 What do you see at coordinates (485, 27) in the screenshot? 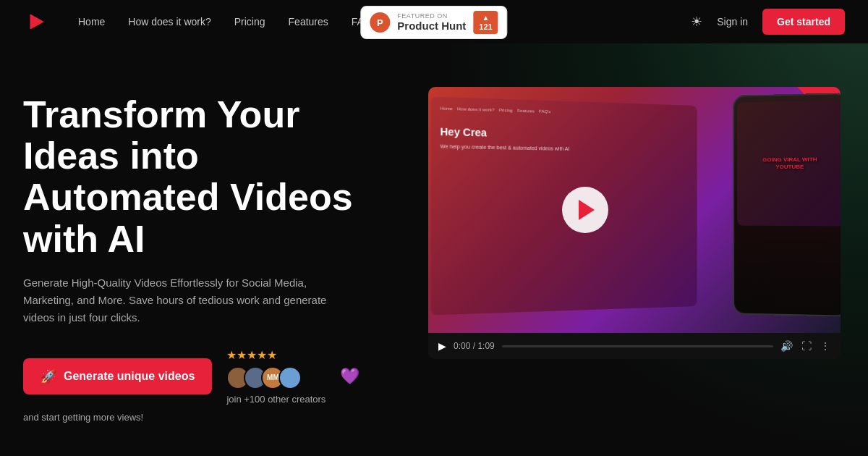
I see `ph-vote-count: 121` at bounding box center [485, 27].